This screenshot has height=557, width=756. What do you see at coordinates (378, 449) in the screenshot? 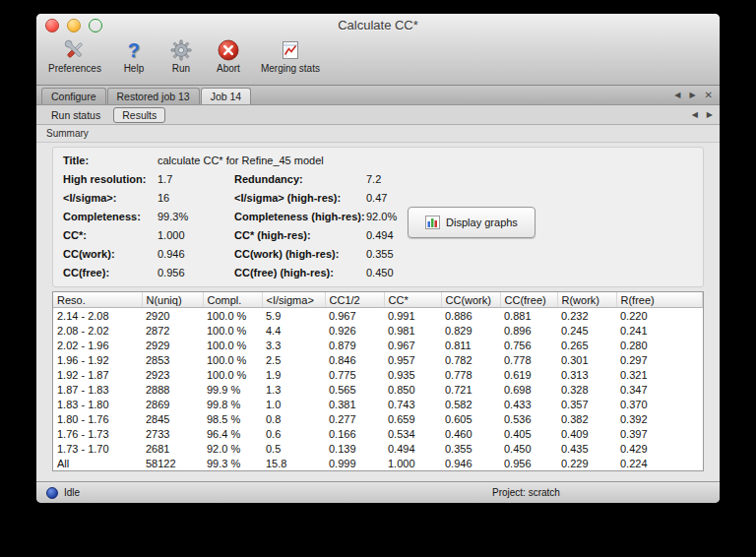
I see `table-row: 1.73 - 1.70268192.0 %0.50.1390.4940.3550…` at bounding box center [378, 449].